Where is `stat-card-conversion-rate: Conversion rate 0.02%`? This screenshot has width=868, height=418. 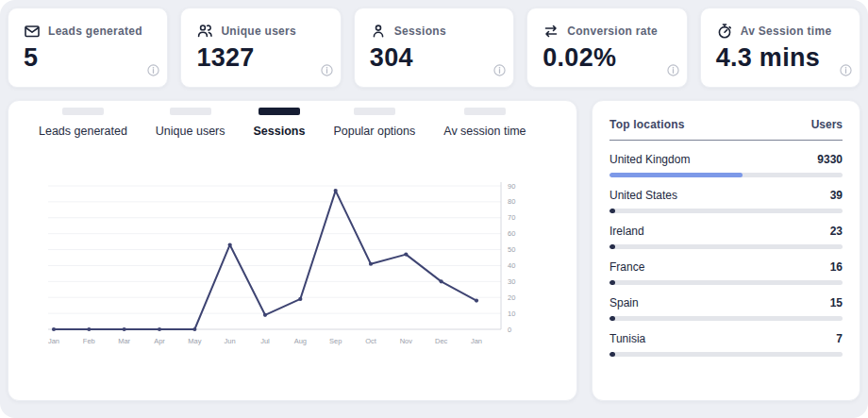 stat-card-conversion-rate: Conversion rate 0.02% is located at coordinates (607, 47).